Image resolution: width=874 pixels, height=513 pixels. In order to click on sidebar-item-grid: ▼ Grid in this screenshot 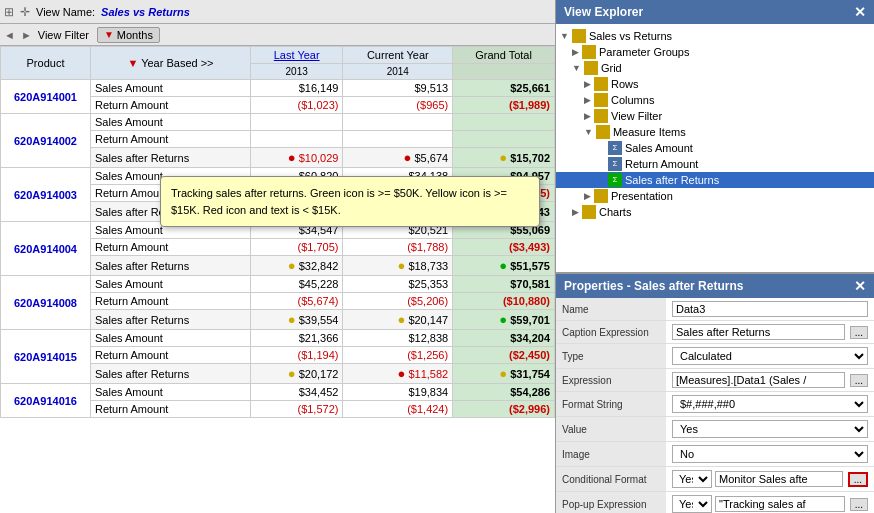, I will do `click(715, 68)`.